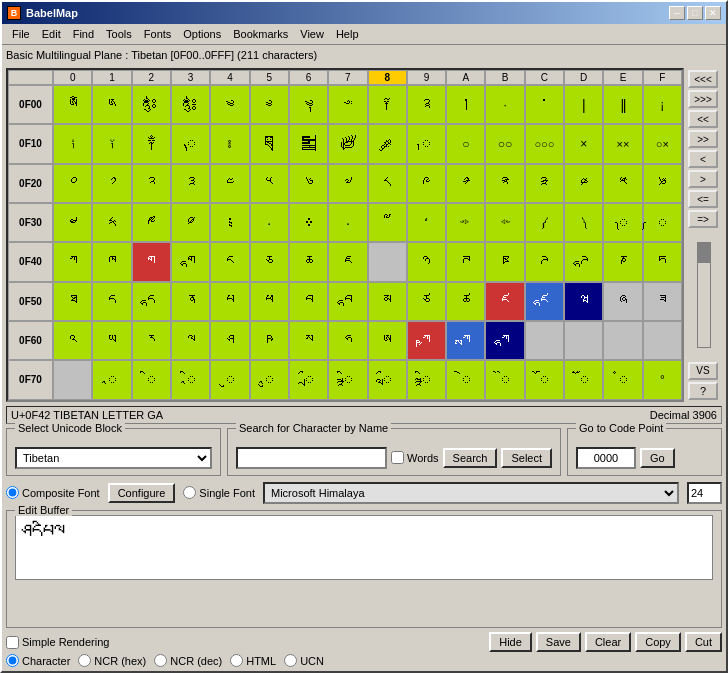 The image size is (728, 673). What do you see at coordinates (230, 380) in the screenshot?
I see `char-cell-0F74: ུ` at bounding box center [230, 380].